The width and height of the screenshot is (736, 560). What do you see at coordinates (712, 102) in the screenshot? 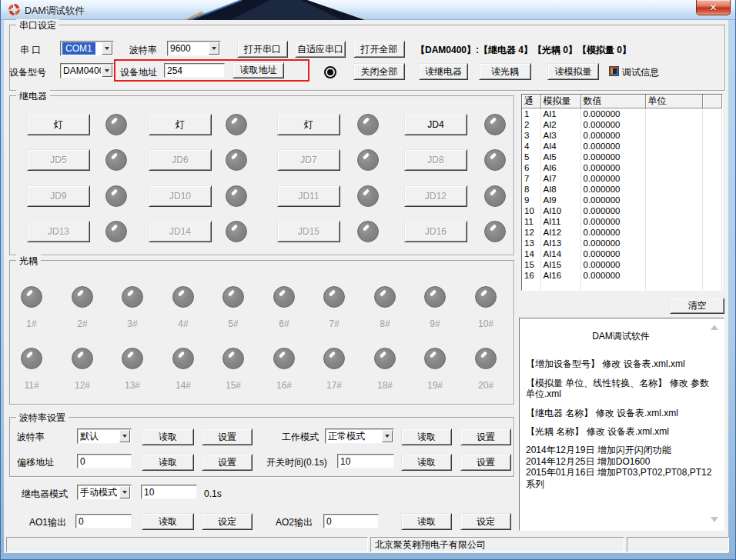
I see `col-extra` at bounding box center [712, 102].